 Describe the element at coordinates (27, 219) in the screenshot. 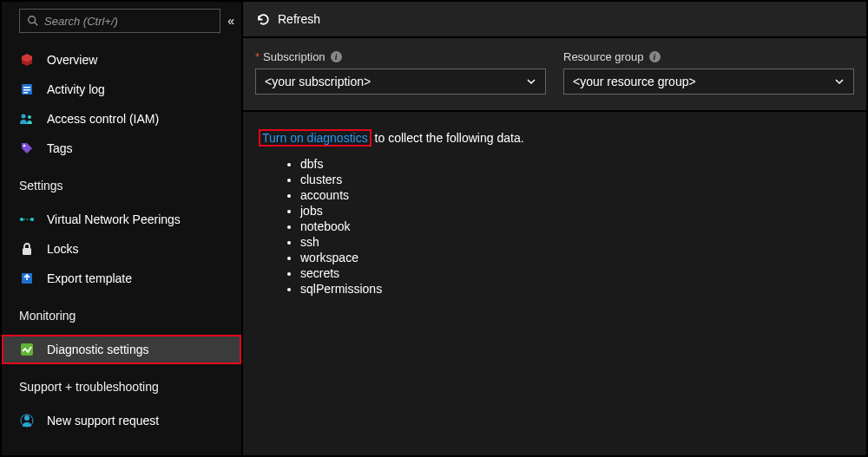

I see `network-icon` at that location.